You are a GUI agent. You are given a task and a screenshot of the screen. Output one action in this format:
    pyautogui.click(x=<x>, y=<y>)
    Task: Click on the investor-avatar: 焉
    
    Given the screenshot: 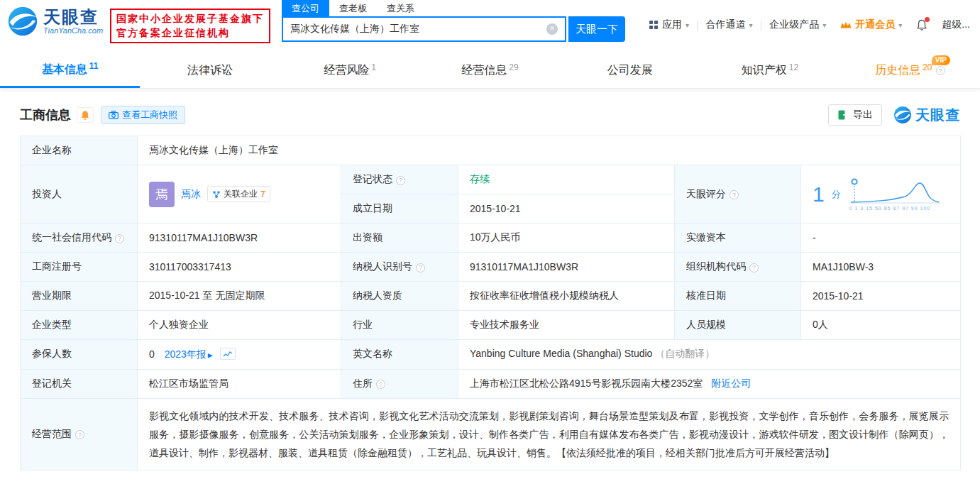 What is the action you would take?
    pyautogui.click(x=162, y=194)
    